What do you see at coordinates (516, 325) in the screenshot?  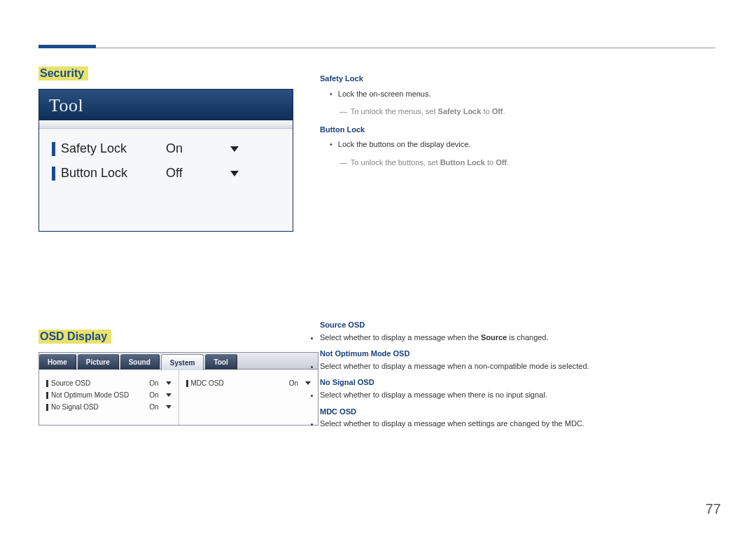 I see `source-osd-title: Source OSD` at bounding box center [516, 325].